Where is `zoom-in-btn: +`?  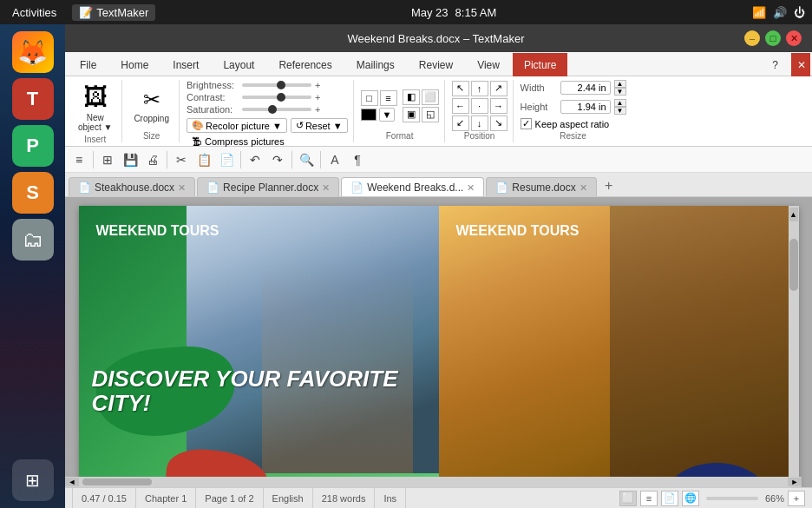 zoom-in-btn: + is located at coordinates (796, 498).